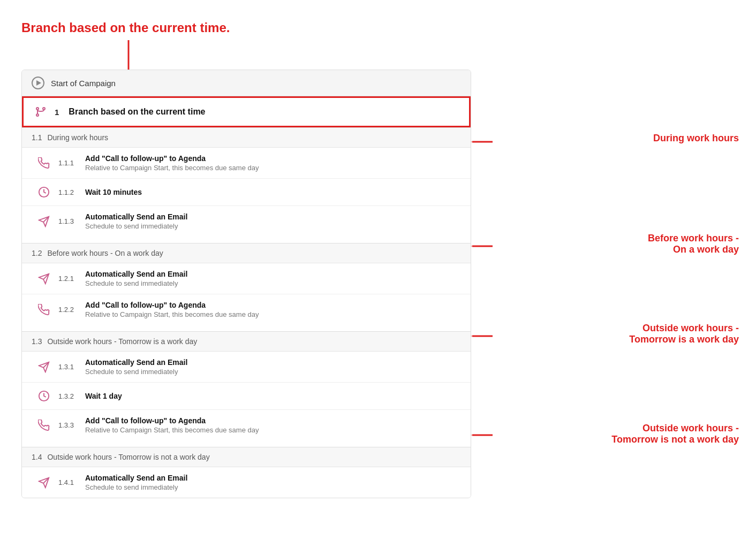 This screenshot has height=548, width=756. I want to click on branch-number: 1, so click(57, 112).